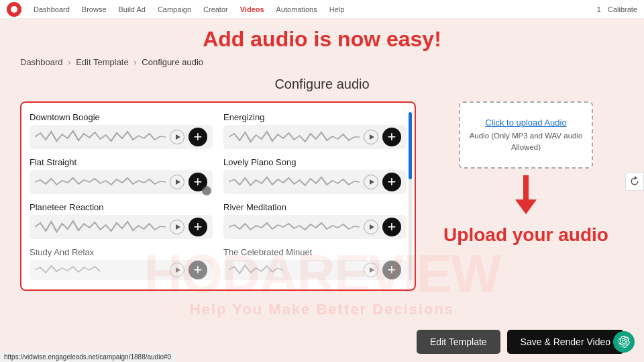  What do you see at coordinates (297, 9) in the screenshot?
I see `nav-automations: Automations` at bounding box center [297, 9].